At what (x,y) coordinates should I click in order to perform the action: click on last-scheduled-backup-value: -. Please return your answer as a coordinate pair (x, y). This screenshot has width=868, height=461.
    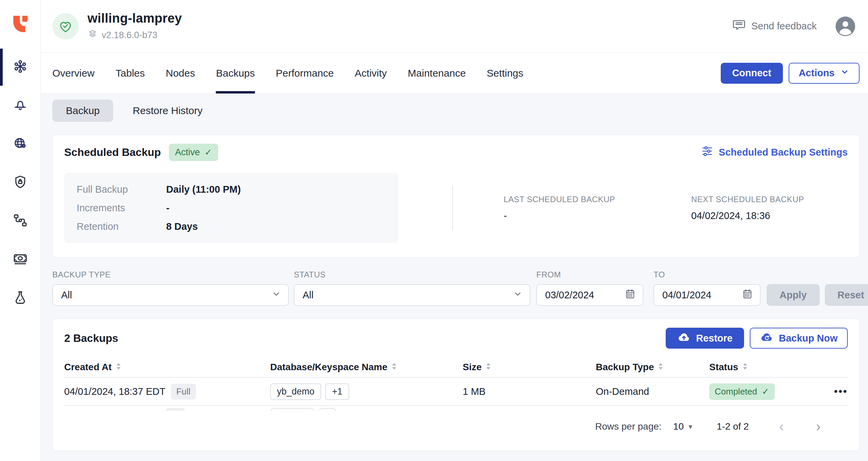
    Looking at the image, I should click on (582, 216).